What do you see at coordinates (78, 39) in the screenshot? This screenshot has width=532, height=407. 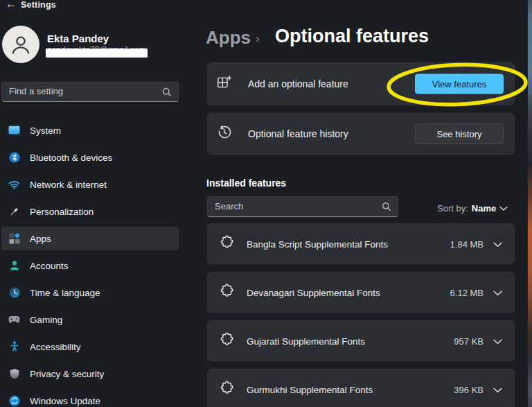 I see `profile-name: Ekta Pandey` at bounding box center [78, 39].